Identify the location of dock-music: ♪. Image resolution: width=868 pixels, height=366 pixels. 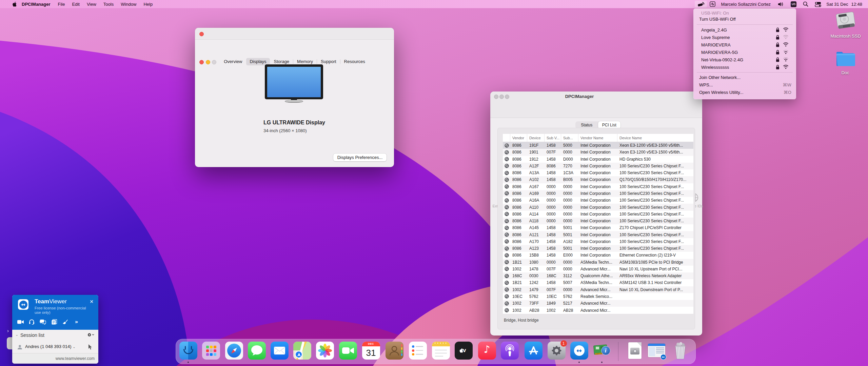
(487, 350).